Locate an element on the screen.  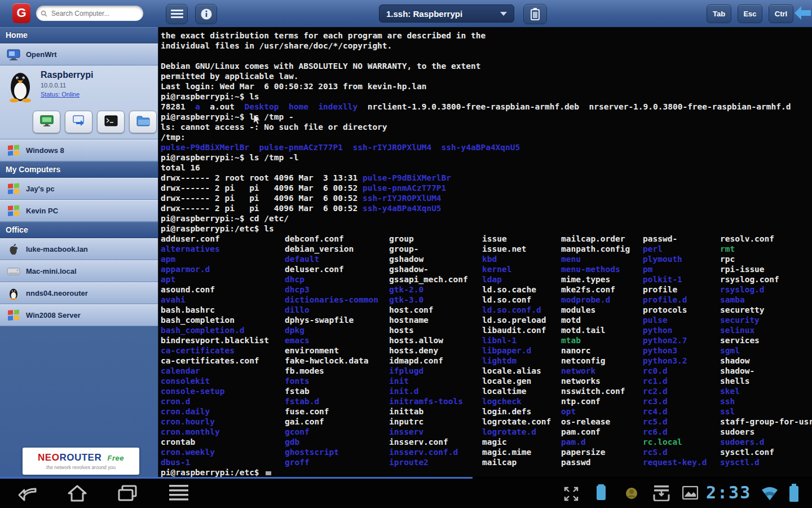
sidebar-item-windows-8: Windows 8 is located at coordinates (79, 150).